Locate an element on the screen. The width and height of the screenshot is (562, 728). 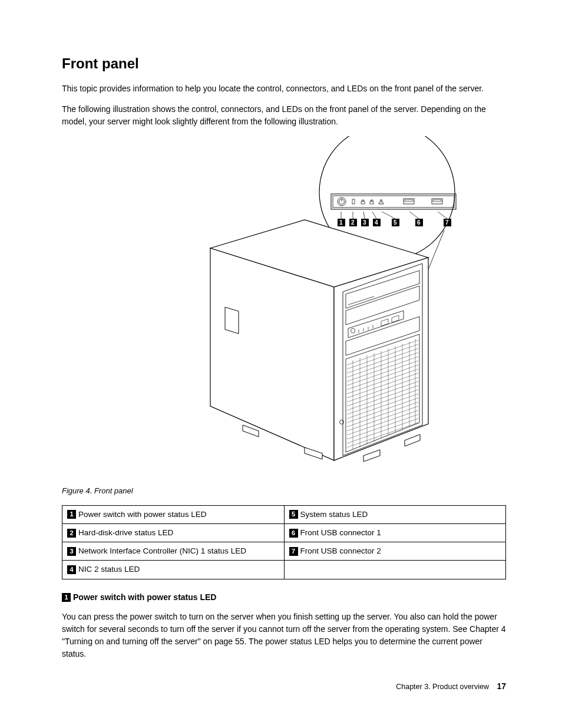
callout-5: 5 is located at coordinates (395, 223).